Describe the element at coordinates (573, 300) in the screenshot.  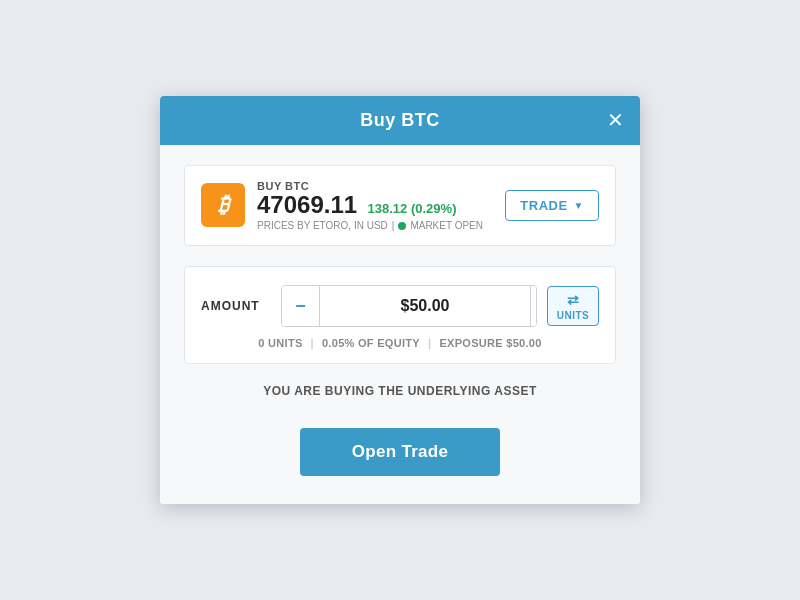
I see `swap-icon: ⇄` at that location.